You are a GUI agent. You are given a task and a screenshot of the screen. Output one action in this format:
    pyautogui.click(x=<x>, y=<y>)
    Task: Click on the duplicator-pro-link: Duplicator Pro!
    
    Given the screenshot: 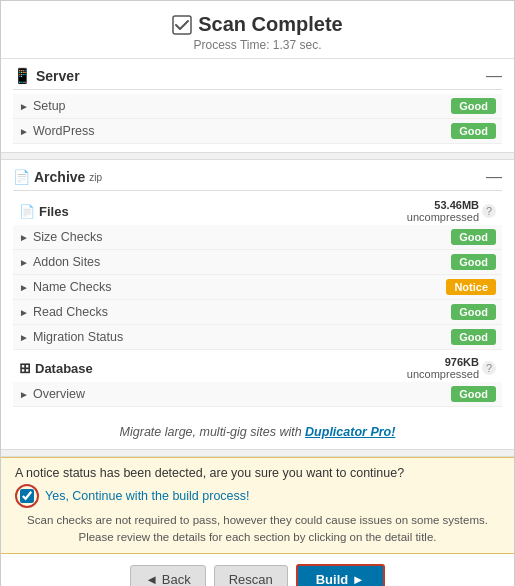 What is the action you would take?
    pyautogui.click(x=350, y=432)
    